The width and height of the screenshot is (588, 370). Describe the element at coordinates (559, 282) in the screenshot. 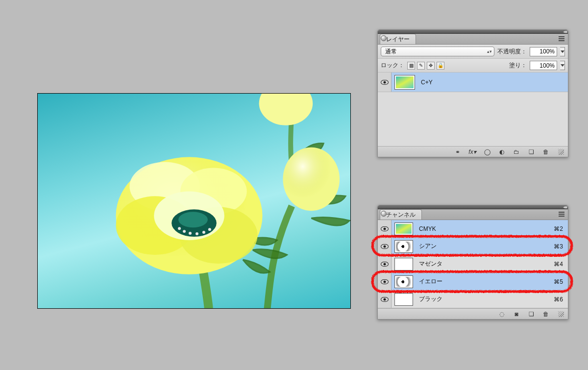

I see `channel-shortcut: ⌘5` at that location.